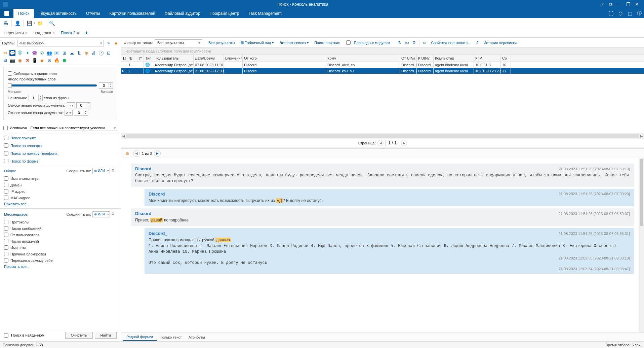  What do you see at coordinates (79, 335) in the screenshot?
I see `clear-button: Очистить` at bounding box center [79, 335].